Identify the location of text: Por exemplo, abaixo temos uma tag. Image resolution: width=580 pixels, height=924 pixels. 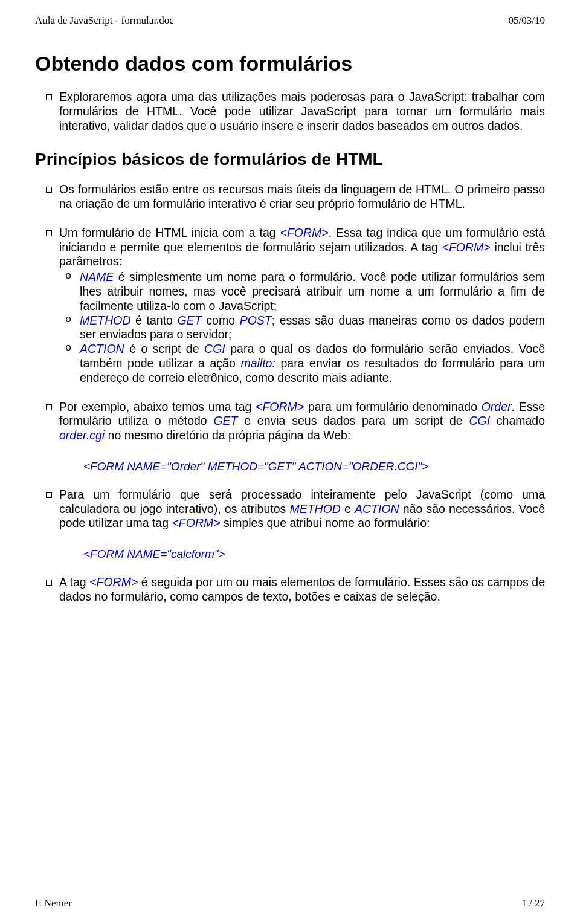
(157, 407).